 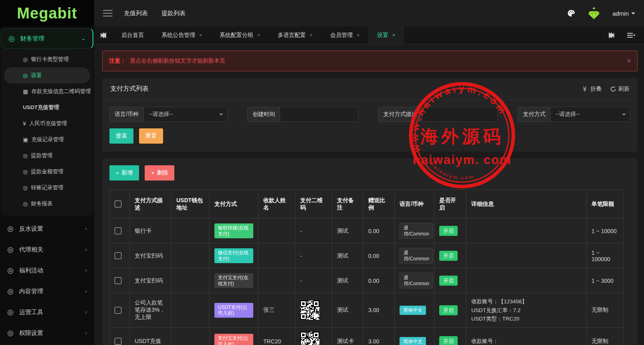 What do you see at coordinates (574, 114) in the screenshot?
I see `filter-method: 支付方式 --请选择--` at bounding box center [574, 114].